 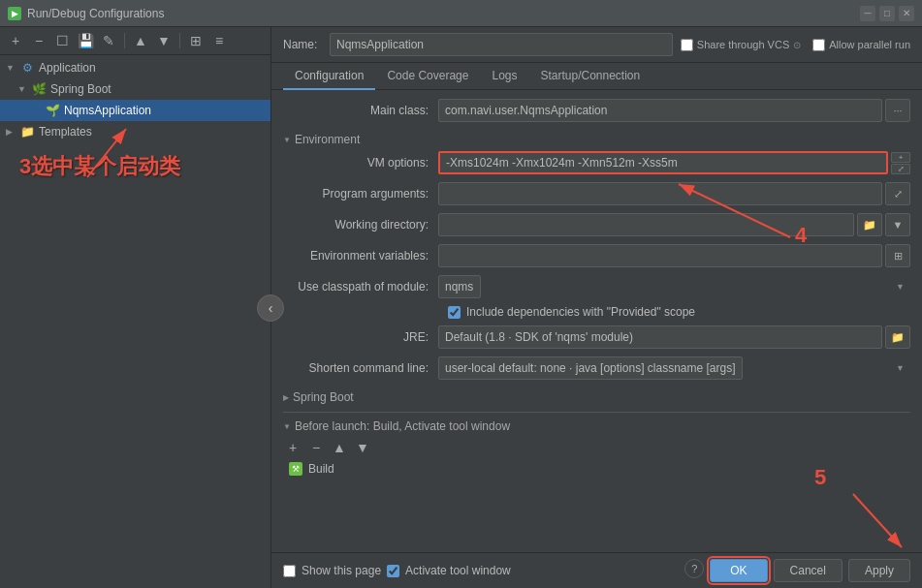 I want to click on vm-options-row: VM options: + ⤢, so click(x=597, y=163).